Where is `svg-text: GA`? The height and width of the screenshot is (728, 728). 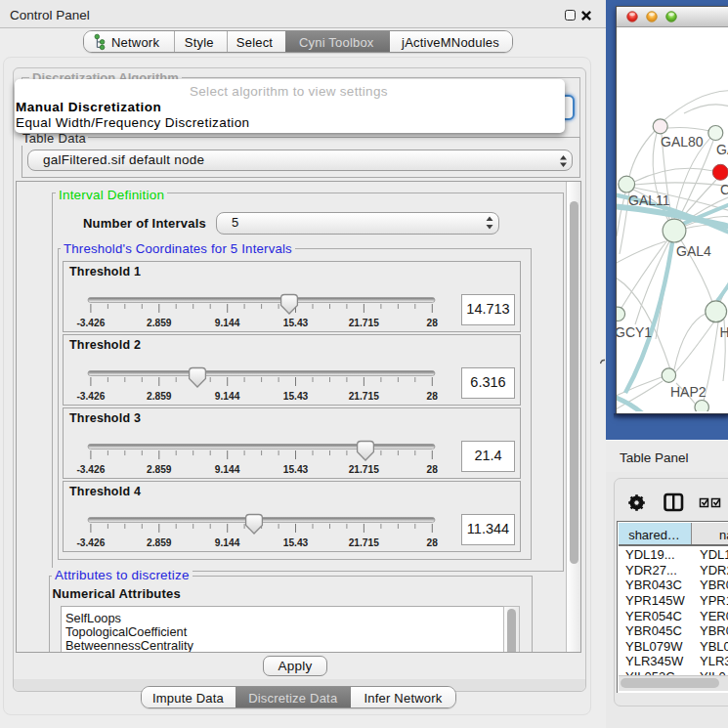
svg-text: GA is located at coordinates (722, 150).